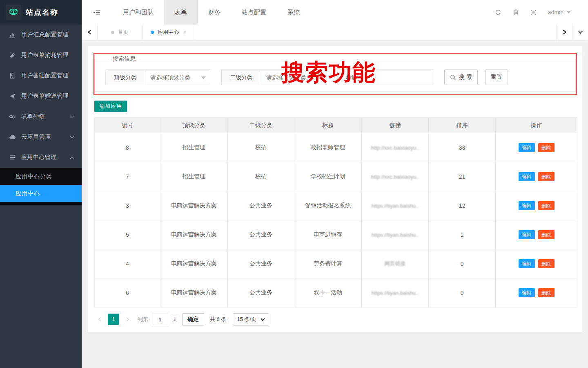 The height and width of the screenshot is (368, 588). I want to click on cell-sort: 33, so click(462, 148).